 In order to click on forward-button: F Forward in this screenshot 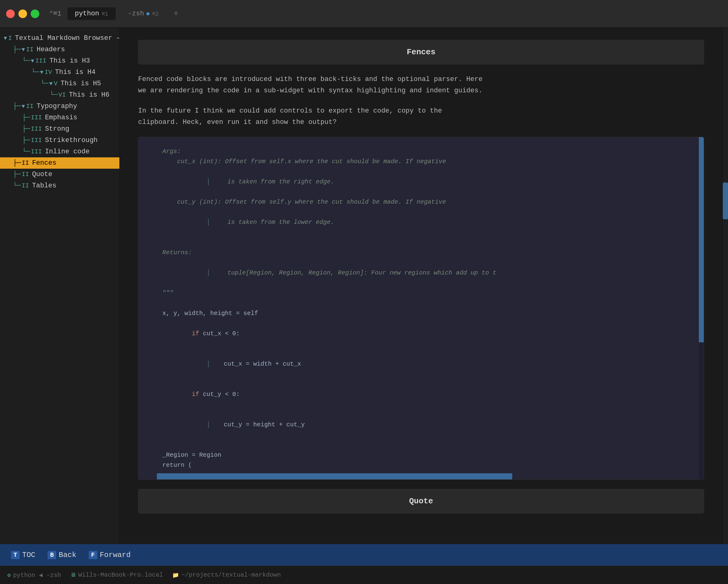, I will do `click(110, 555)`.